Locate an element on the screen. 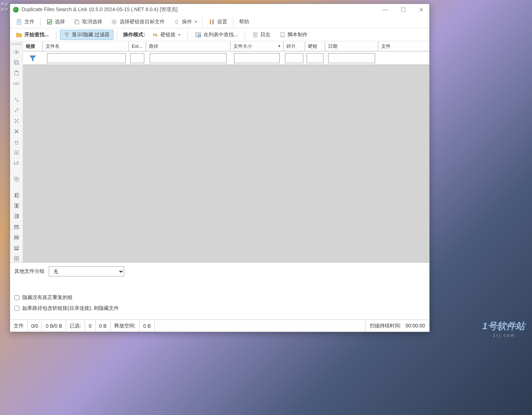 Image resolution: width=532 pixels, height=415 pixels. minimize-button: — is located at coordinates (385, 10).